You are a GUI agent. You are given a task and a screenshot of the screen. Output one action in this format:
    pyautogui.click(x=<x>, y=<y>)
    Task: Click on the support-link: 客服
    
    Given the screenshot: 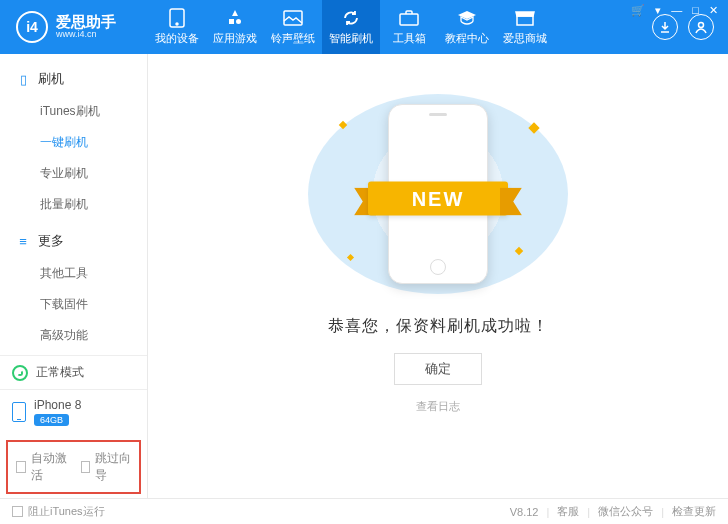 What is the action you would take?
    pyautogui.click(x=568, y=512)
    